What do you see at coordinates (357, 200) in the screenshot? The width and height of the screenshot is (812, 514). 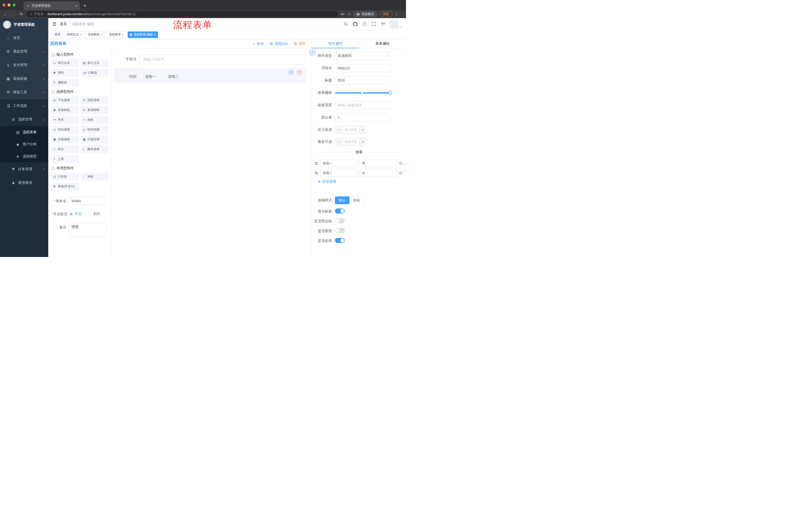 I see `style-button-button: 按钮` at bounding box center [357, 200].